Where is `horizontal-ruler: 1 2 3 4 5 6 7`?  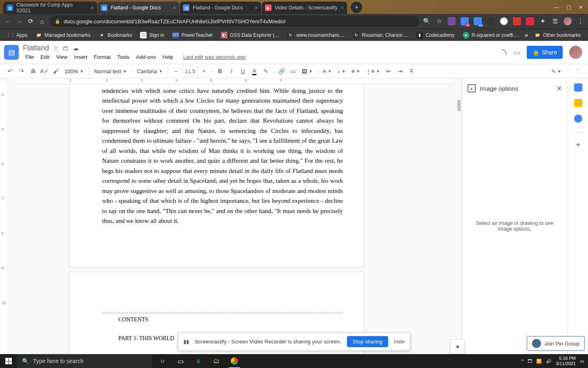
horizontal-ruler: 1 2 3 4 5 6 7 is located at coordinates (235, 81).